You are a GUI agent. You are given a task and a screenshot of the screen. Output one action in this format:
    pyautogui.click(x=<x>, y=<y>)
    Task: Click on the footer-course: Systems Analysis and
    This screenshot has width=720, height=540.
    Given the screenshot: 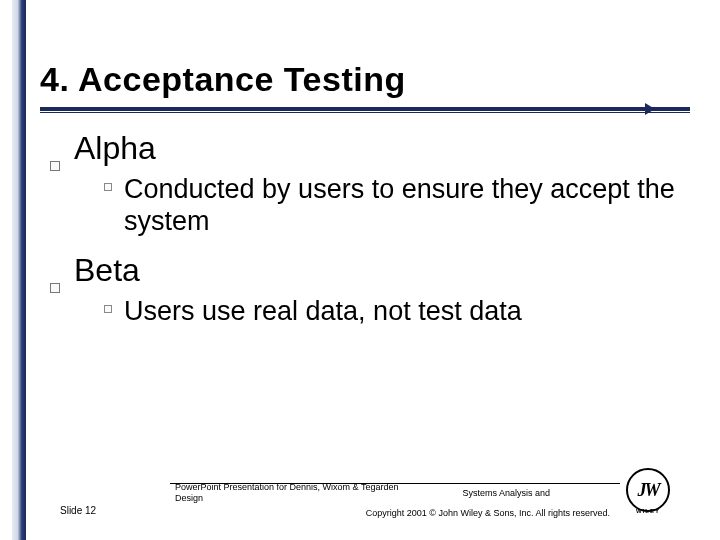 What is the action you would take?
    pyautogui.click(x=506, y=493)
    